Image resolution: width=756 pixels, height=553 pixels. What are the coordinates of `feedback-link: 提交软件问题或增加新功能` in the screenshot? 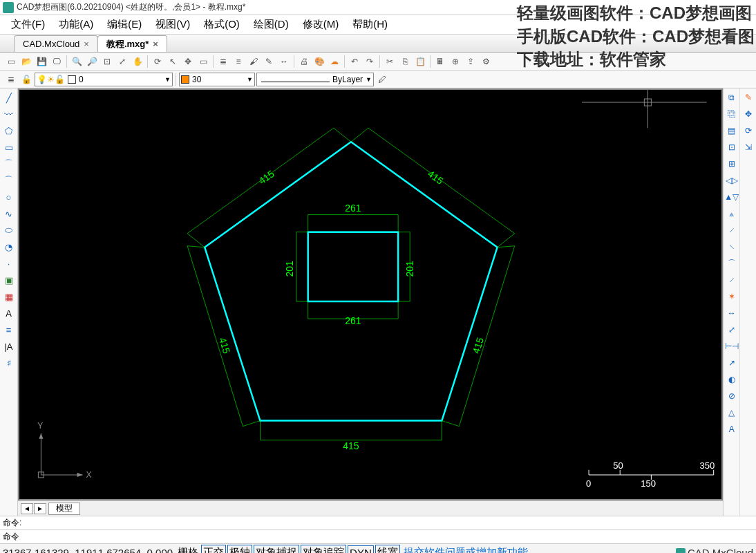 It's located at (466, 550).